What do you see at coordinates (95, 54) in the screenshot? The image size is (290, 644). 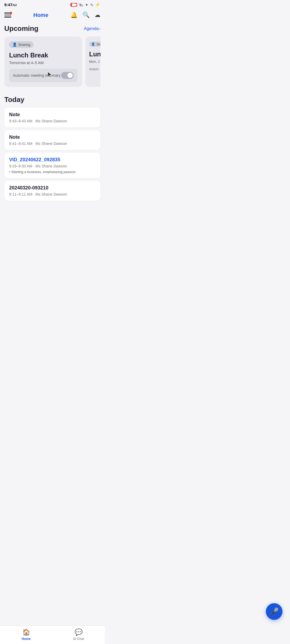 I see `partial-card-title: Lunc` at bounding box center [95, 54].